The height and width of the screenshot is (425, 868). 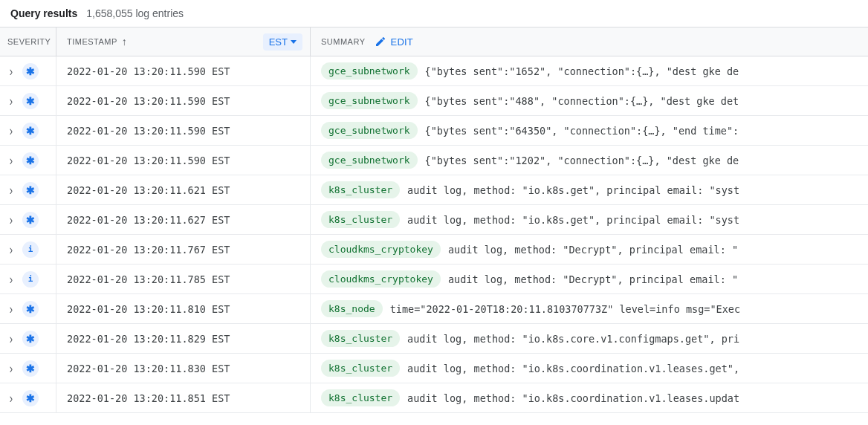 I want to click on resource-type-chip: k8s_node, so click(x=352, y=309).